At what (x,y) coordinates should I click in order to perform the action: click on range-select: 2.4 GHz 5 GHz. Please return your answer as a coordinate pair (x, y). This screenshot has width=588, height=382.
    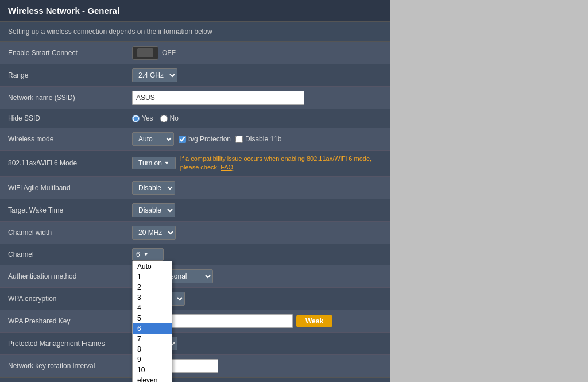
    Looking at the image, I should click on (155, 75).